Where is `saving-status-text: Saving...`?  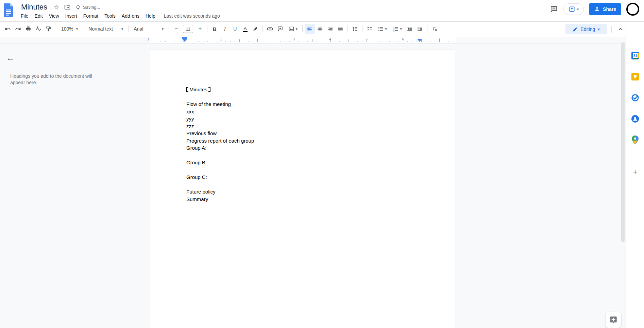
saving-status-text: Saving... is located at coordinates (92, 7).